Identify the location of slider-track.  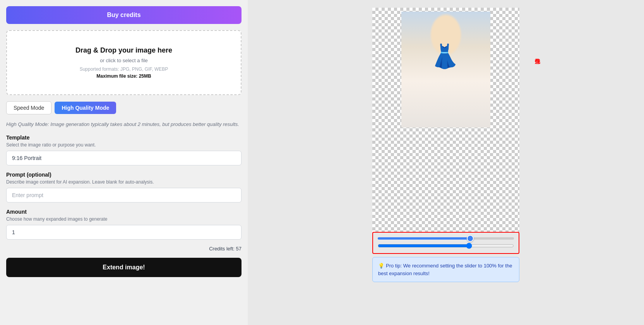
(446, 238).